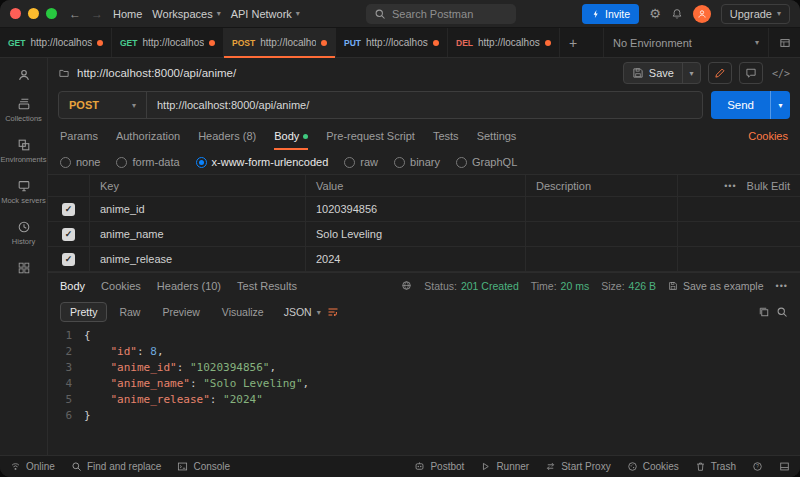  Describe the element at coordinates (298, 312) in the screenshot. I see `format-label: JSON` at that location.